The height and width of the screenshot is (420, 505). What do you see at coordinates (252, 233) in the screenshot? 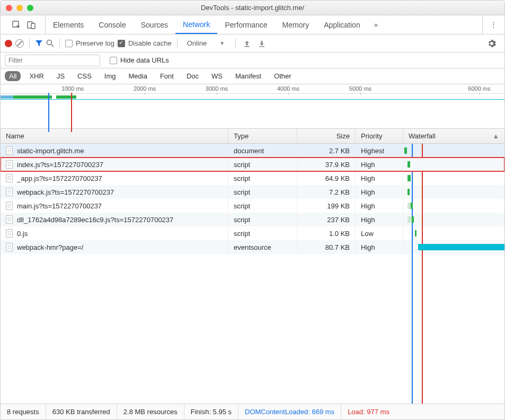
I see `request-row: 0.js script 1.0 KB Low` at bounding box center [252, 233].